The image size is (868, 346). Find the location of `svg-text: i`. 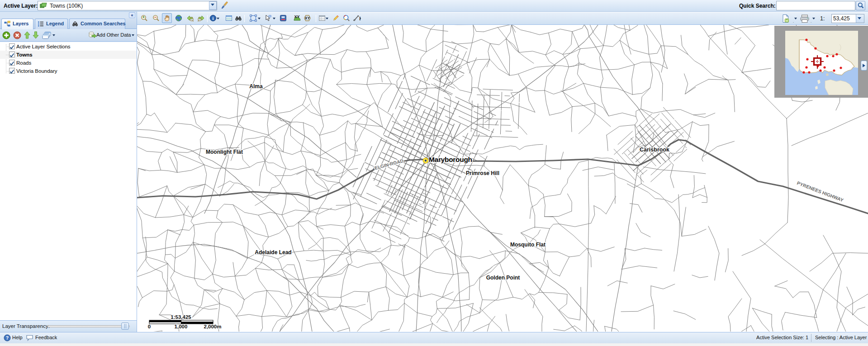

svg-text: i is located at coordinates (213, 18).